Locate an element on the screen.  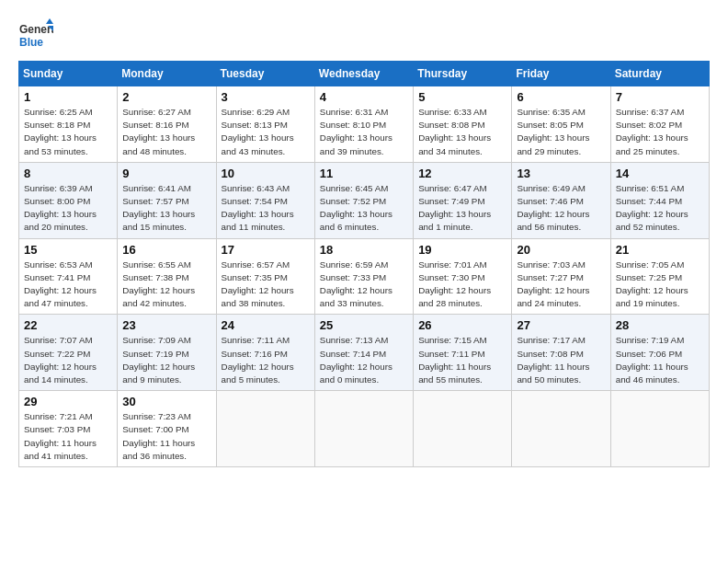
calendar-header-row: SundayMondayTuesdayWednesdayThursdayFrid… is located at coordinates (364, 74).